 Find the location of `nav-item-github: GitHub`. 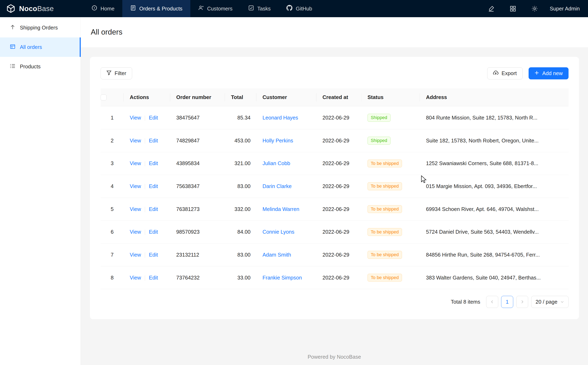

nav-item-github: GitHub is located at coordinates (299, 9).